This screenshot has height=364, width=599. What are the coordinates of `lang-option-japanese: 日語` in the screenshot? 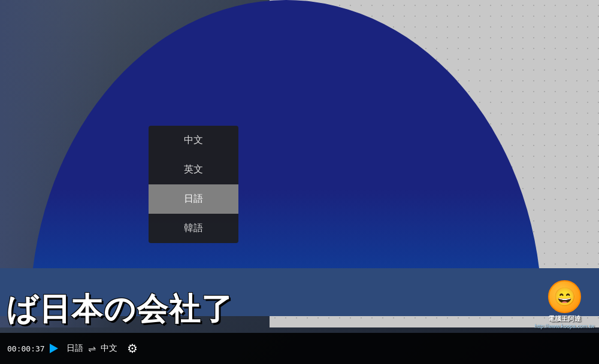 It's located at (193, 199).